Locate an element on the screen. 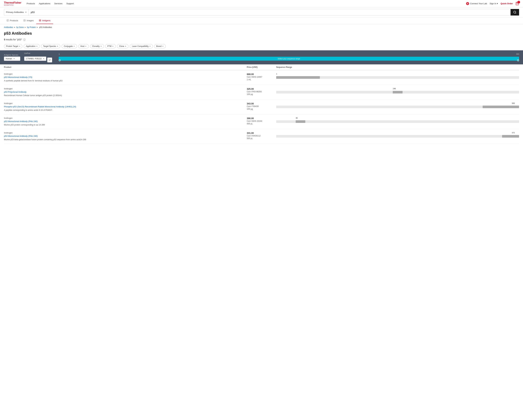 The width and height of the screenshot is (523, 420). search-bar: Primary Antibodies ▼ is located at coordinates (262, 12).